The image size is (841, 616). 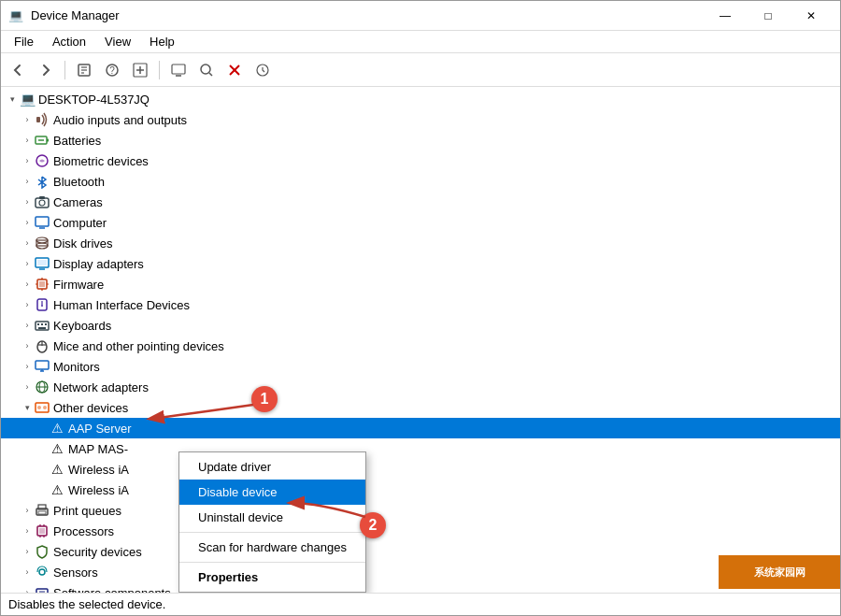 What do you see at coordinates (420, 325) in the screenshot?
I see `tree-item-keyboards: › Keyboards` at bounding box center [420, 325].